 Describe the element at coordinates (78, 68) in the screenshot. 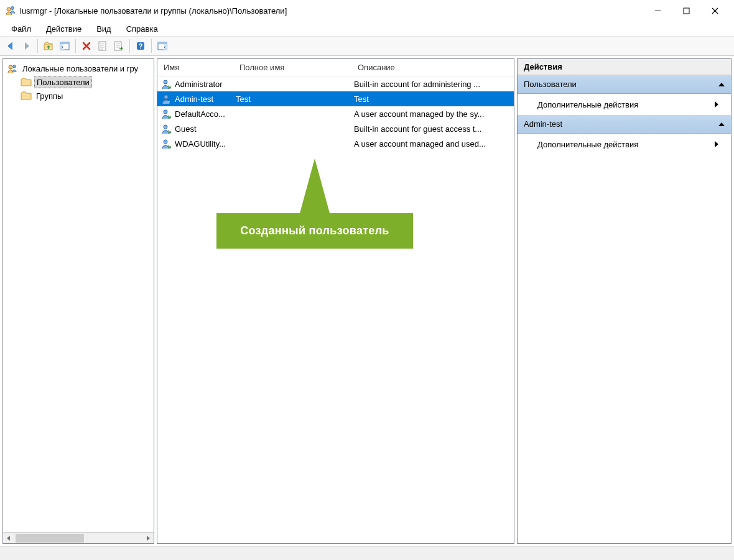

I see `tree-root: Локальные пользователи и гру` at that location.